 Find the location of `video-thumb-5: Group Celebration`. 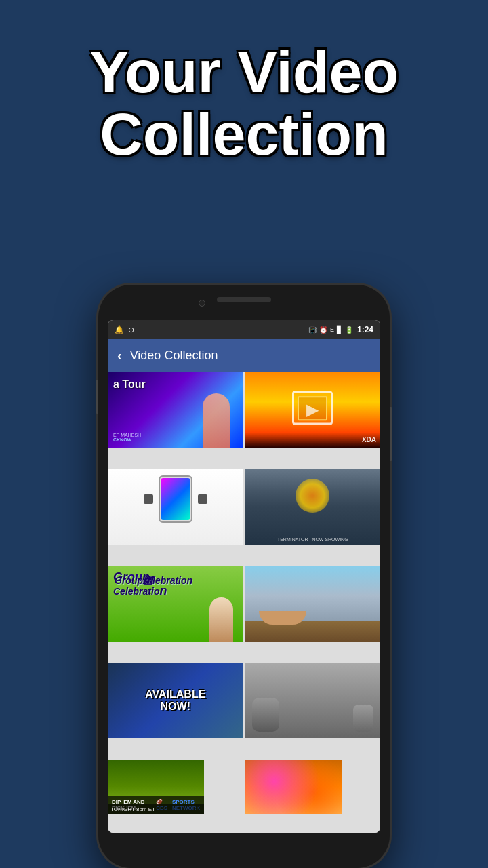

video-thumb-5: Group Celebration is located at coordinates (176, 604).